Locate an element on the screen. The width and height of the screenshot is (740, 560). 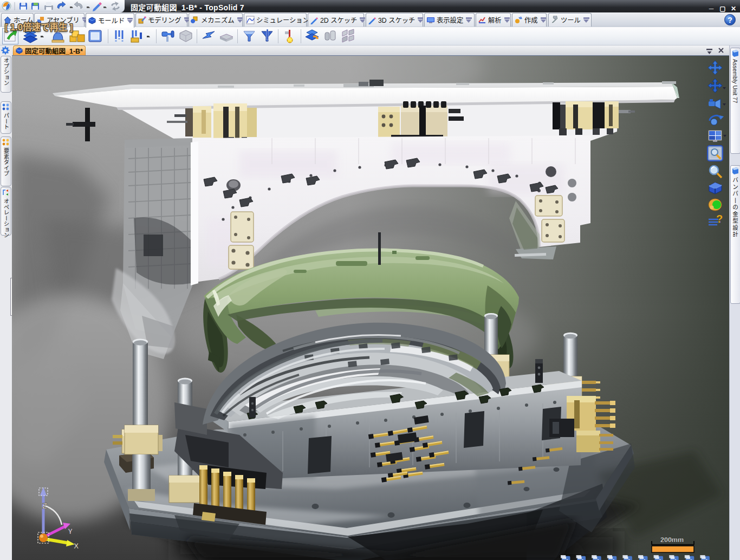
svg-text: 200mm is located at coordinates (672, 540).